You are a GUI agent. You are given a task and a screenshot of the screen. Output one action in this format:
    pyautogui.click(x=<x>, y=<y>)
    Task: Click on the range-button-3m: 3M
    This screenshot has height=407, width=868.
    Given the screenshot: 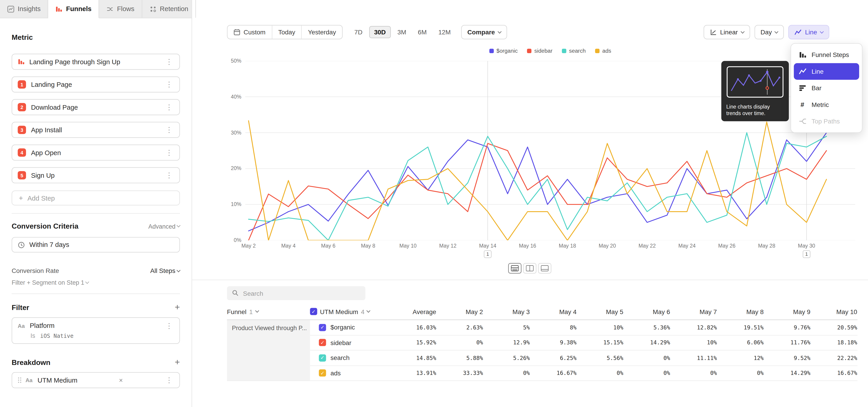 What is the action you would take?
    pyautogui.click(x=402, y=32)
    